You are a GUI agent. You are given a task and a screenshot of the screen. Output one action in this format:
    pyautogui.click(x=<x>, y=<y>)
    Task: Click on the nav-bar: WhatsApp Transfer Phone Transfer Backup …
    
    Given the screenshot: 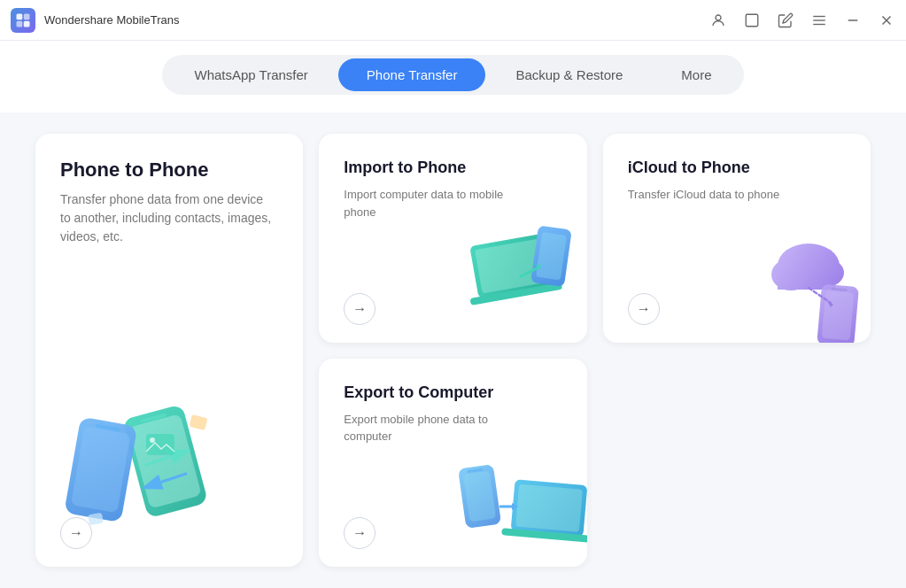 What is the action you would take?
    pyautogui.click(x=453, y=67)
    